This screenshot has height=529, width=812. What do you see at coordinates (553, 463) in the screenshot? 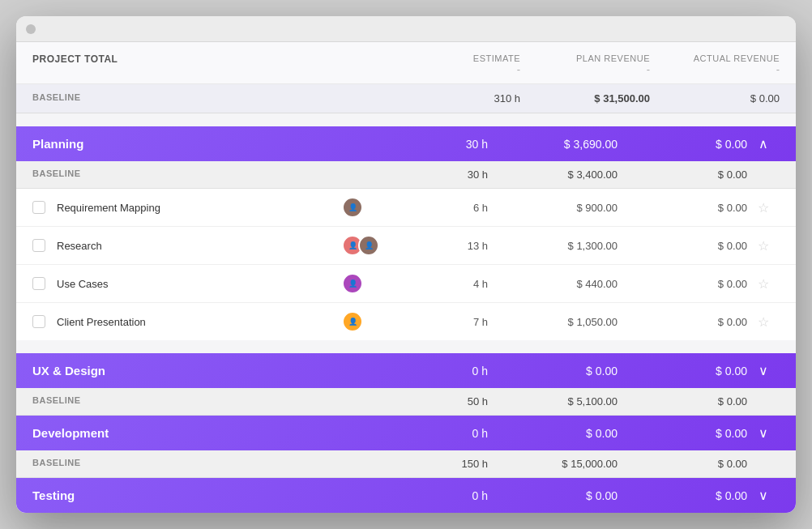
I see `baseline-plan: $ 15,000.00` at bounding box center [553, 463].